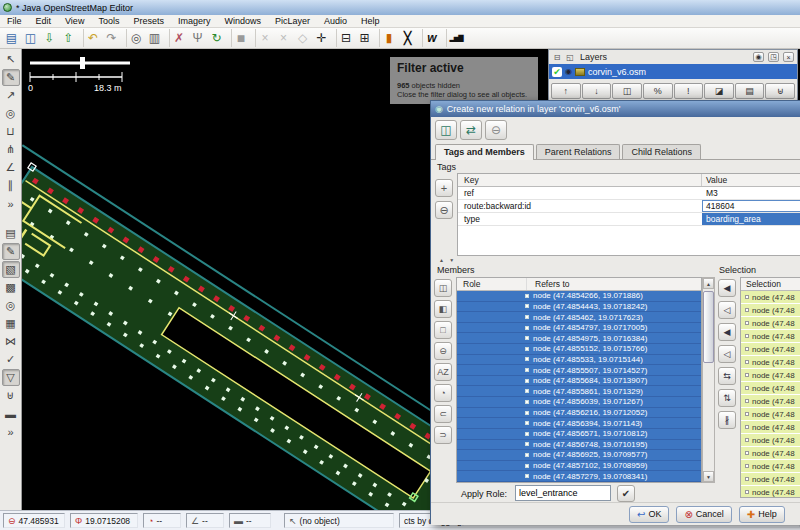 The width and height of the screenshot is (800, 530). Describe the element at coordinates (346, 38) in the screenshot. I see `toolbar-icon: ⊟` at that location.